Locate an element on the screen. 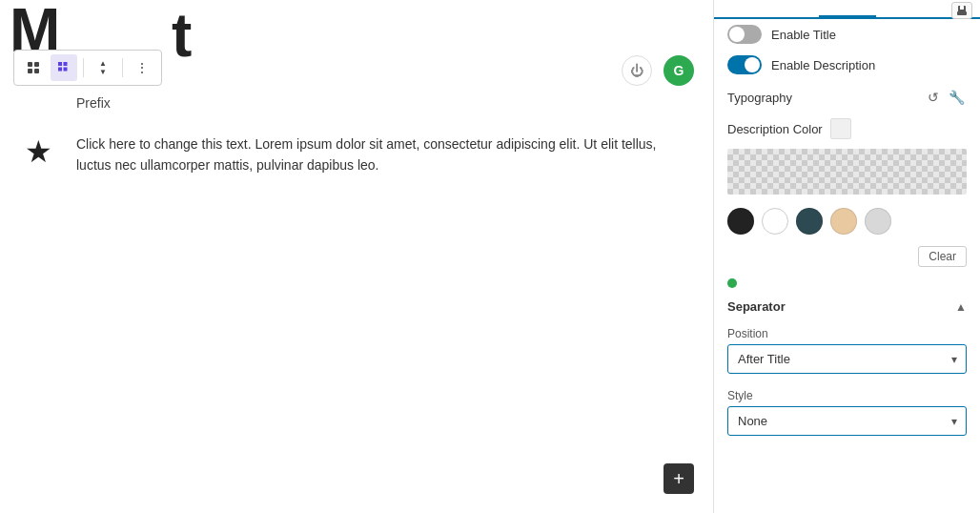 This screenshot has width=980, height=513. clear-row: Clear is located at coordinates (847, 258).